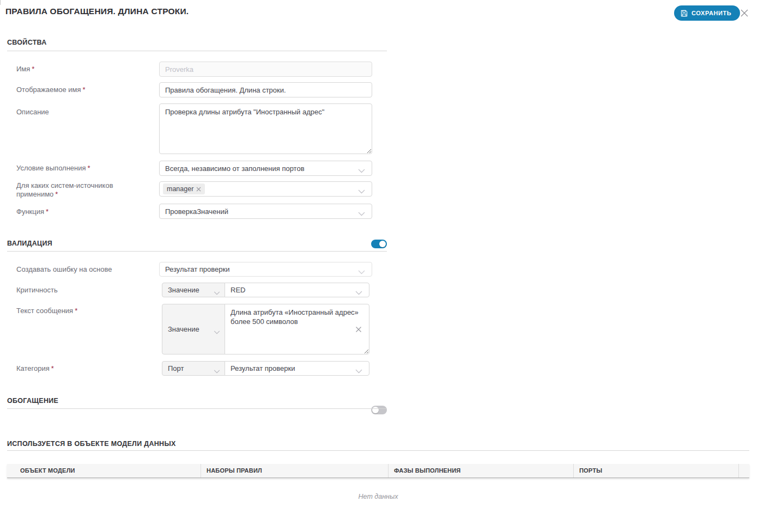 The height and width of the screenshot is (532, 758). I want to click on source-systems-label: Для каких систем-источников применимо*, so click(84, 190).